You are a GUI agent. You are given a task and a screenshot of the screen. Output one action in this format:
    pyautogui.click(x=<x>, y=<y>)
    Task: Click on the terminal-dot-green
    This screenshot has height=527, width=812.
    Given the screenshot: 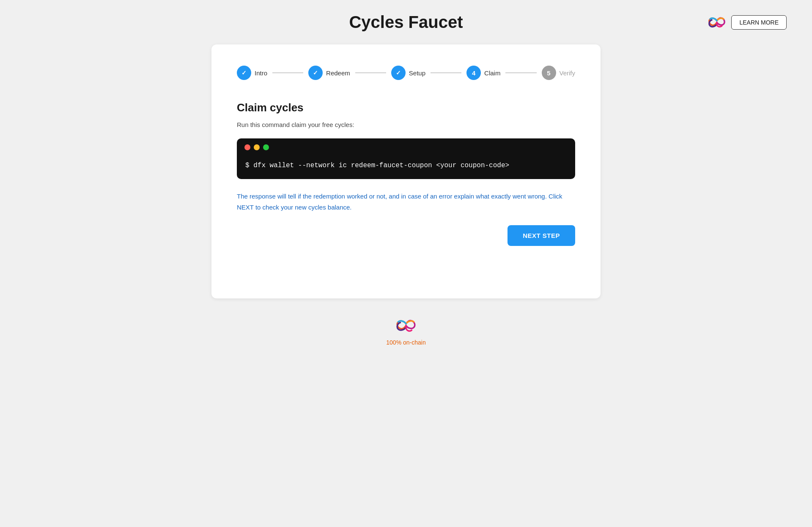 What is the action you would take?
    pyautogui.click(x=266, y=147)
    